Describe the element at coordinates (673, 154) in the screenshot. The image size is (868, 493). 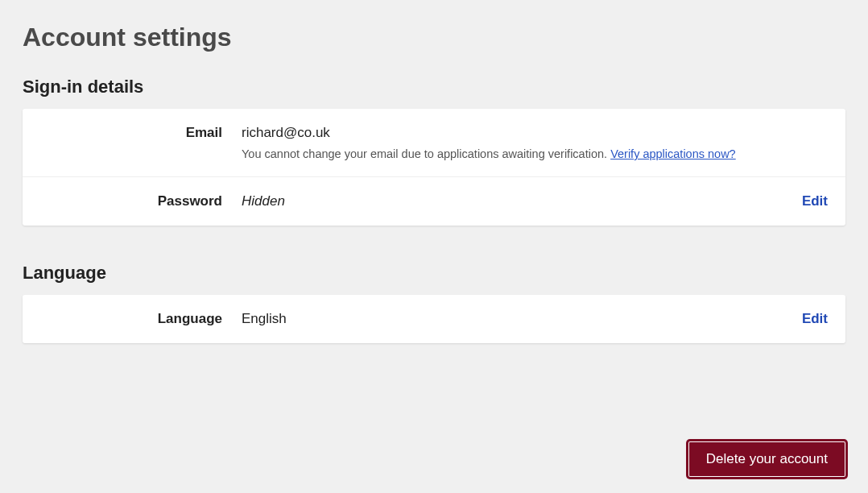
I see `verify-applications-link: Verify applications now?` at that location.